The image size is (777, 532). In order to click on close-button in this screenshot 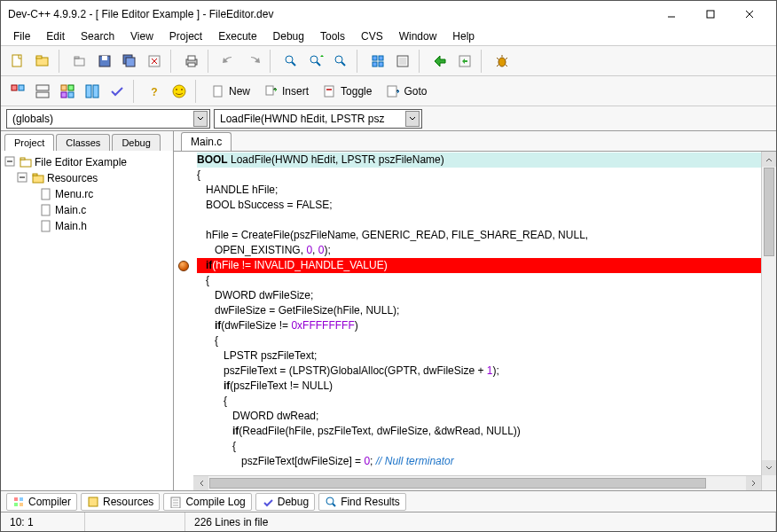, I will do `click(750, 14)`.